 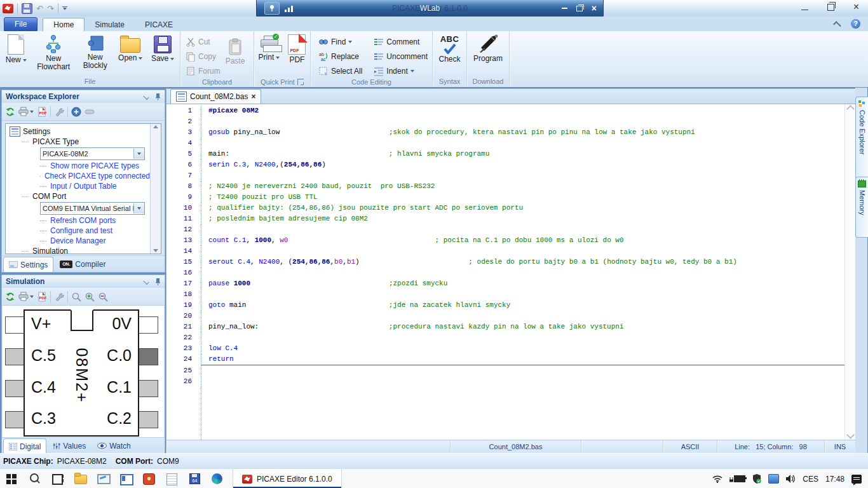 What do you see at coordinates (194, 478) in the screenshot?
I see `floppy64-icon` at bounding box center [194, 478].